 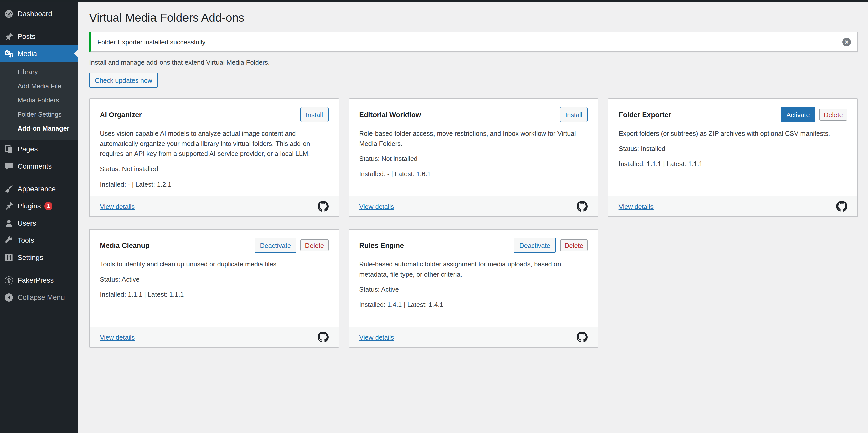 I want to click on addon-versions: Installed: - | Latest: 1.6.1, so click(x=473, y=174).